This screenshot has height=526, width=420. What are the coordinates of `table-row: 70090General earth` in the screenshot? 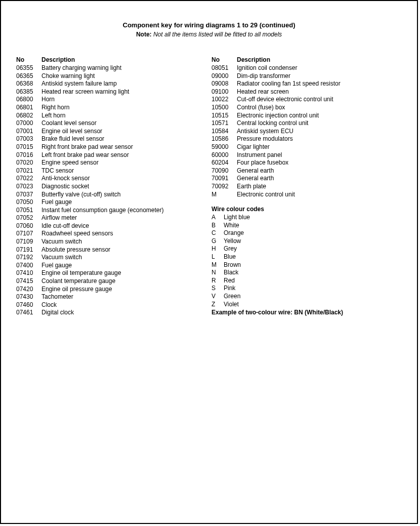 It's located at (307, 171).